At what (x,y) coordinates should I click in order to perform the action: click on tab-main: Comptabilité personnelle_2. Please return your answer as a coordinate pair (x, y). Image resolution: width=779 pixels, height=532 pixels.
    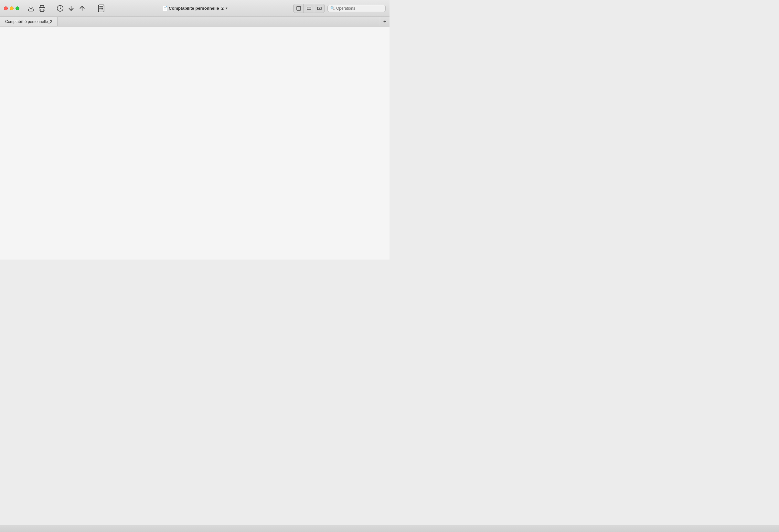
    Looking at the image, I should click on (29, 21).